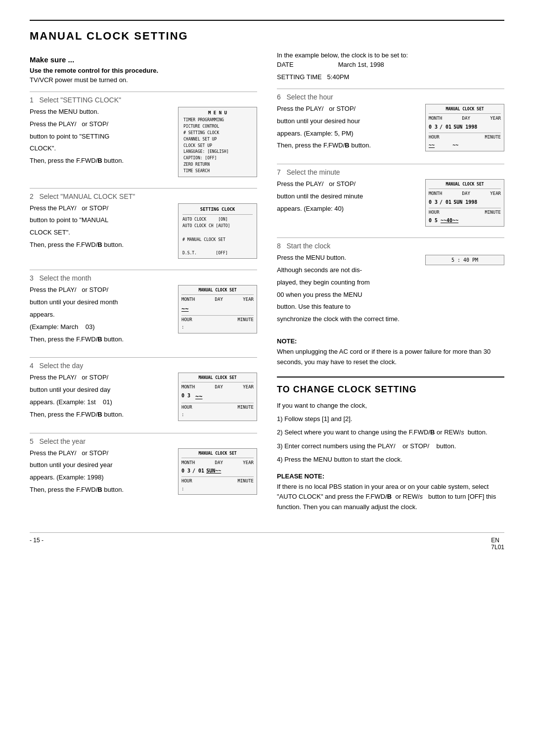 The width and height of the screenshot is (534, 756). What do you see at coordinates (143, 135) in the screenshot?
I see `step-1: 1 Select "SETTING CLOCK" Press the MENU …` at bounding box center [143, 135].